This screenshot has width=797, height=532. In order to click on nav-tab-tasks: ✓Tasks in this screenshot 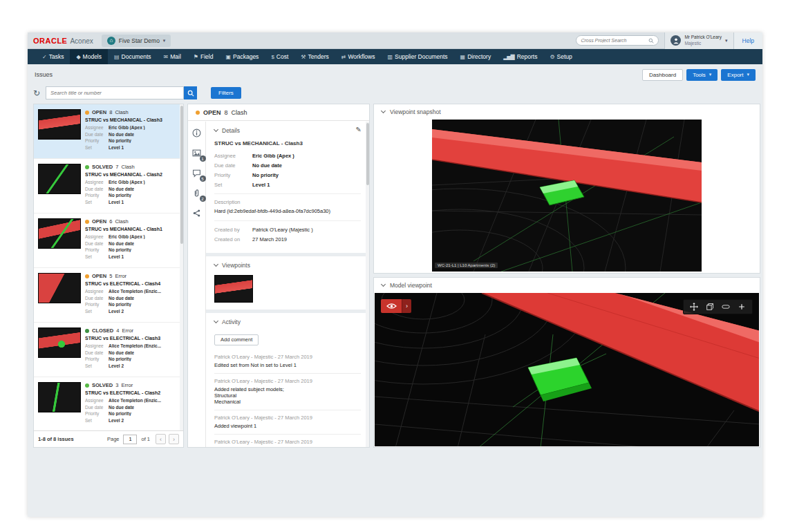, I will do `click(53, 57)`.